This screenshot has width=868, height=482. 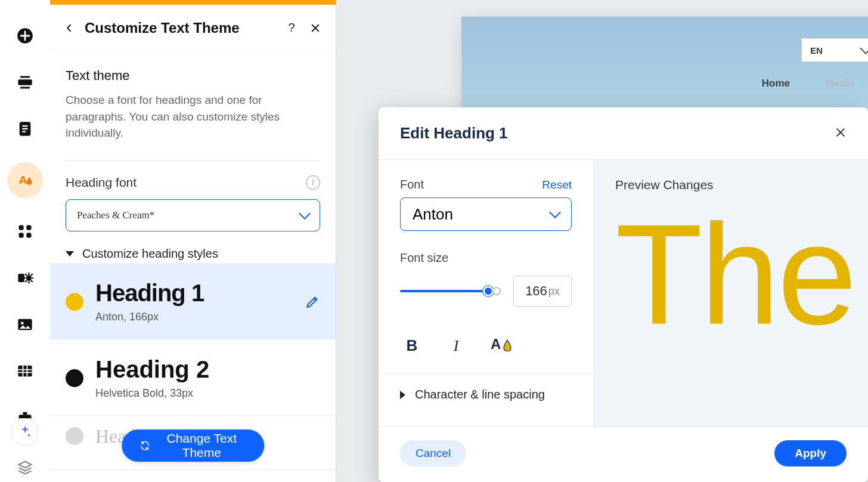 I want to click on table-icon, so click(x=25, y=371).